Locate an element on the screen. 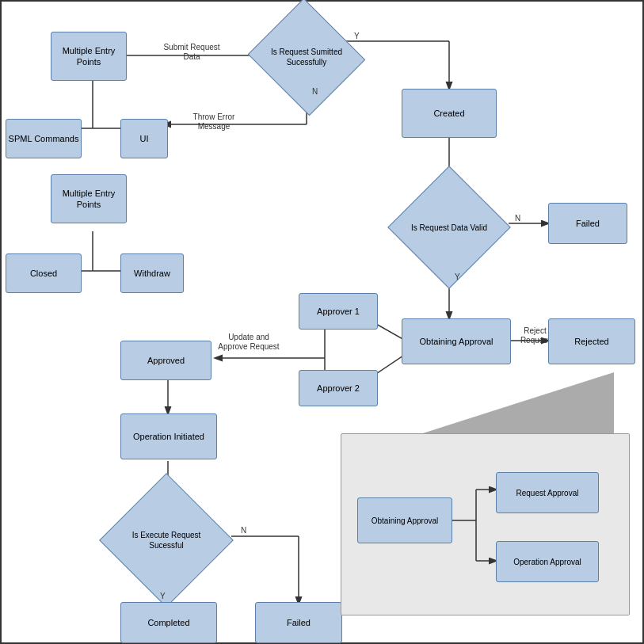  rejected-box: Rejected is located at coordinates (592, 341).